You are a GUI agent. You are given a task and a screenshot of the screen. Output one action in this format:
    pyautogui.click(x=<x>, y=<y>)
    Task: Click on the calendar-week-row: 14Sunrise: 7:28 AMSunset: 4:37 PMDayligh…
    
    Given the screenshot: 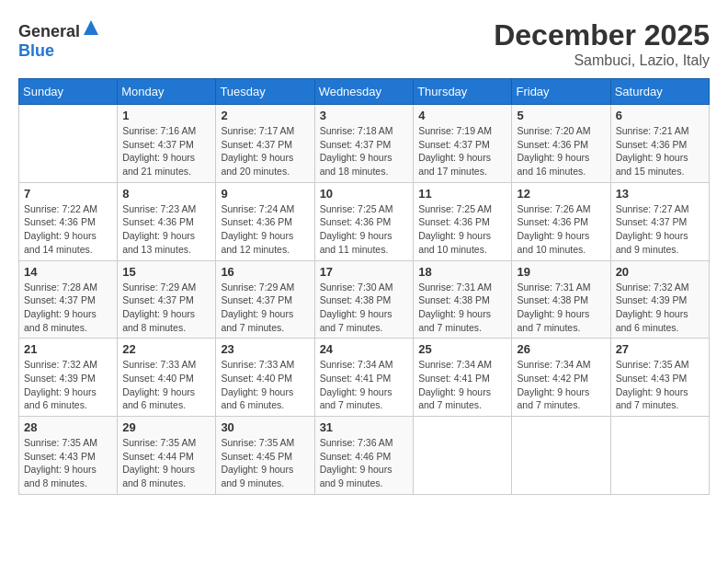 What is the action you would take?
    pyautogui.click(x=364, y=300)
    